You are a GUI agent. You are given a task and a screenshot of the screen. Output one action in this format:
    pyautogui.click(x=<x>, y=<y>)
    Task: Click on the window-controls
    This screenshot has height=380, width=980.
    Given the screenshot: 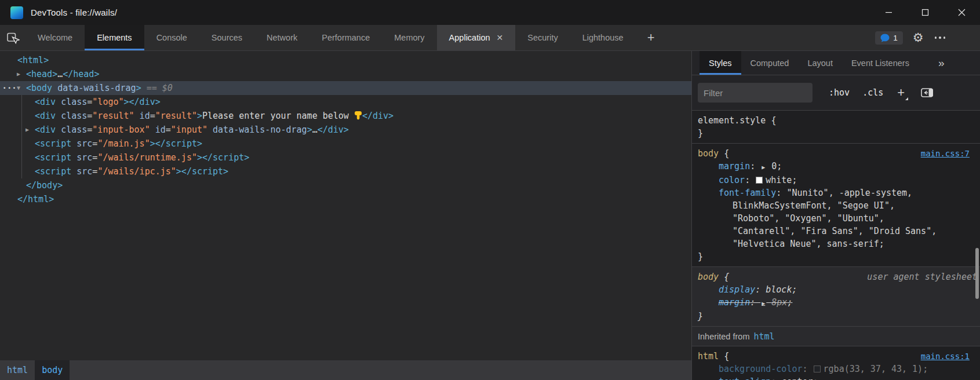 What is the action you would take?
    pyautogui.click(x=925, y=13)
    